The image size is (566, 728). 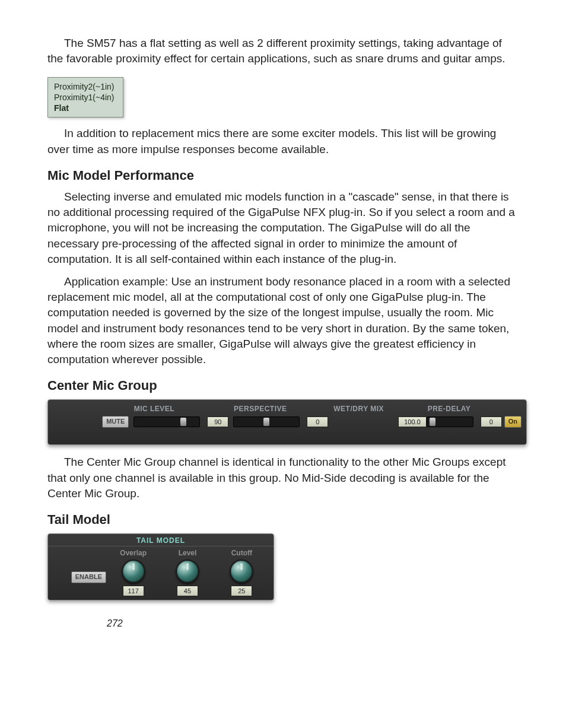 What do you see at coordinates (84, 97) in the screenshot?
I see `proximity-option-4in: Proximity1(~4in)` at bounding box center [84, 97].